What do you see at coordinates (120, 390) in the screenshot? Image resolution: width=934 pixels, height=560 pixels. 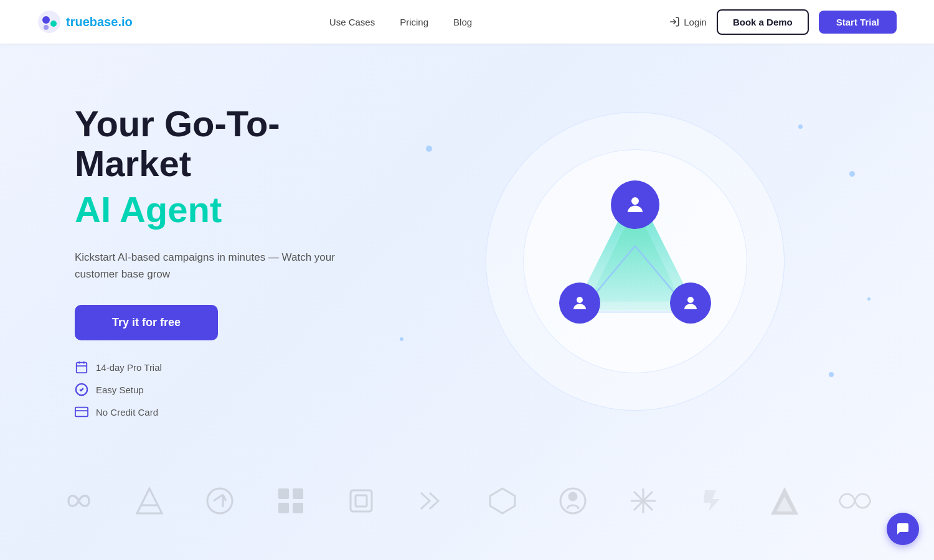 I see `feature-setup-text: Easy Setup` at bounding box center [120, 390].